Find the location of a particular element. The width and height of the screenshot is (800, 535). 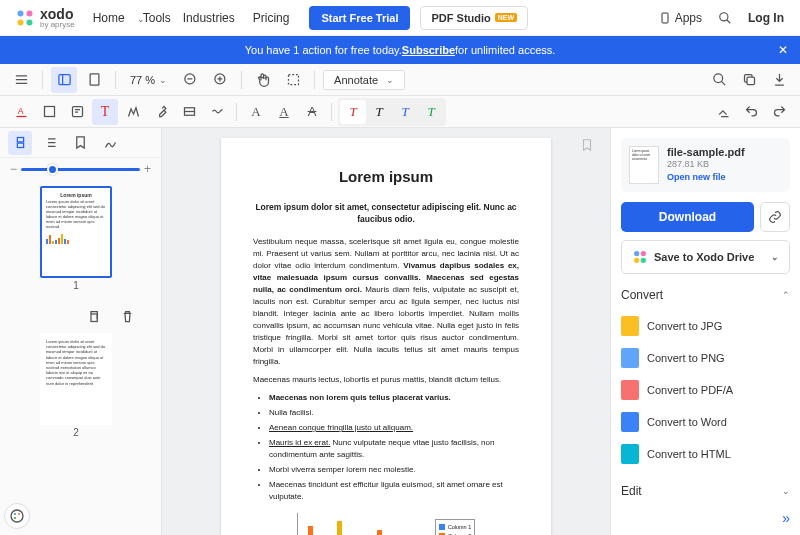

open-new-file-link: Open new file is located at coordinates (724, 177).